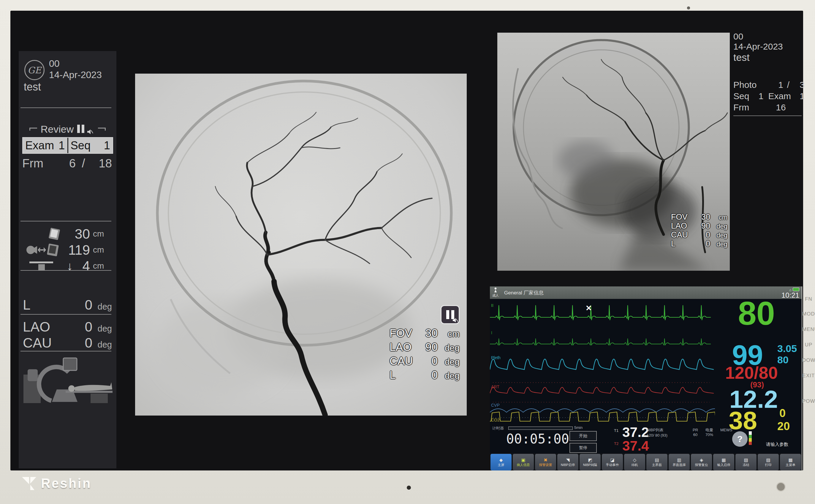 This screenshot has height=504, width=815. What do you see at coordinates (67, 327) in the screenshot?
I see `angle-lao-row: LAO 0 deg` at bounding box center [67, 327].